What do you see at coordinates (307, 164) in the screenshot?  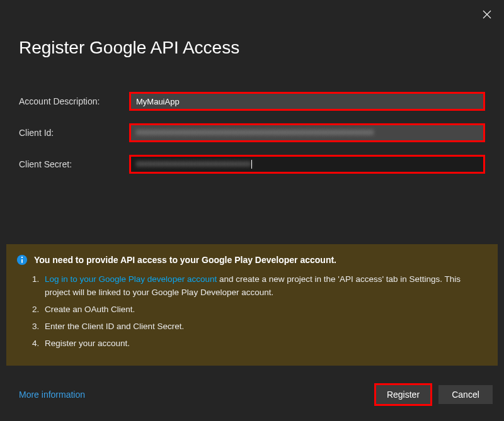 I see `client-secret-input-wrap: xxxxxxxxxxxxxxxxxxxxxxxxxxxx` at bounding box center [307, 164].